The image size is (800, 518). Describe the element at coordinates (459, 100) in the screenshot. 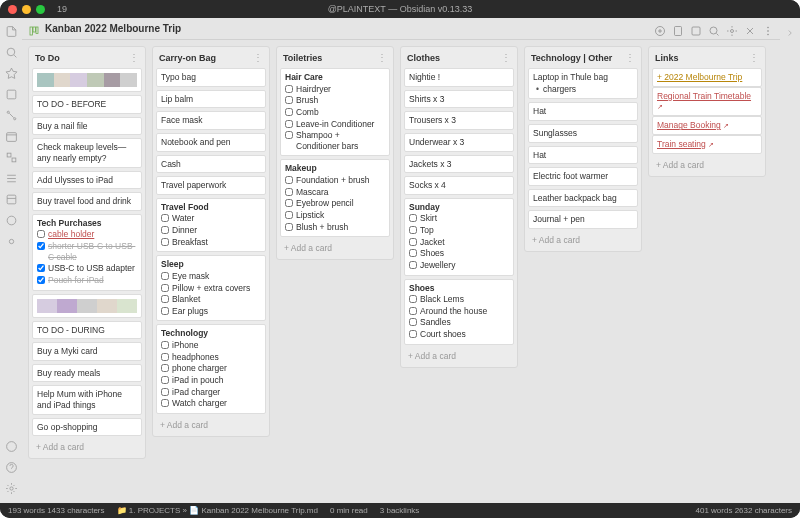

I see `kanban-card: Shirts x 3` at that location.